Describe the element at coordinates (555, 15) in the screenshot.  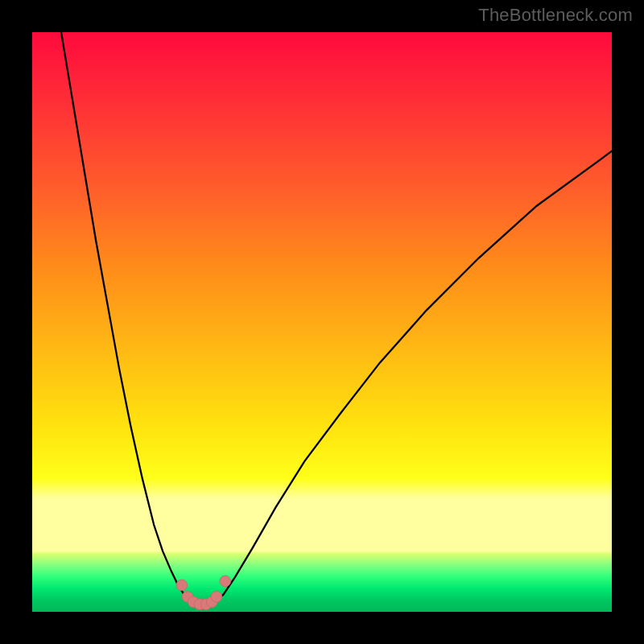
I see `watermark-text: TheBottleneck.com` at that location.